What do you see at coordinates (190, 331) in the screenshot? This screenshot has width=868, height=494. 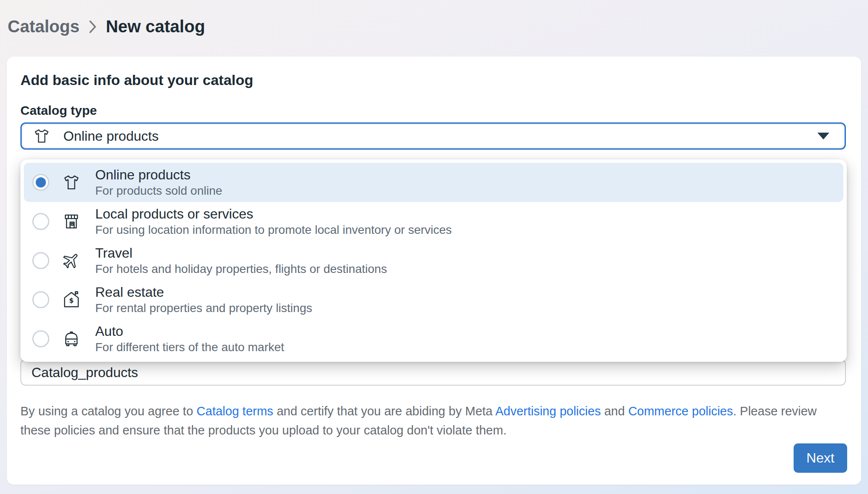 I see `option-title: Auto` at bounding box center [190, 331].